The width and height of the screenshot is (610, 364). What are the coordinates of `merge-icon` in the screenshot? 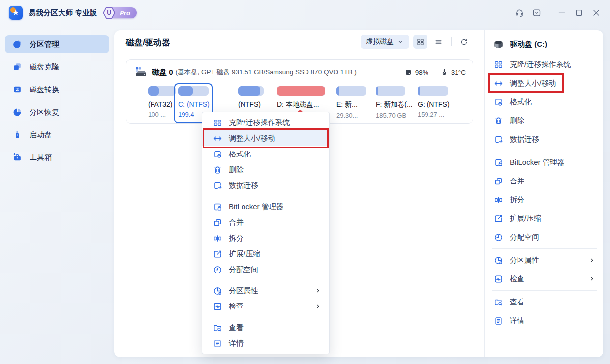 It's located at (217, 222).